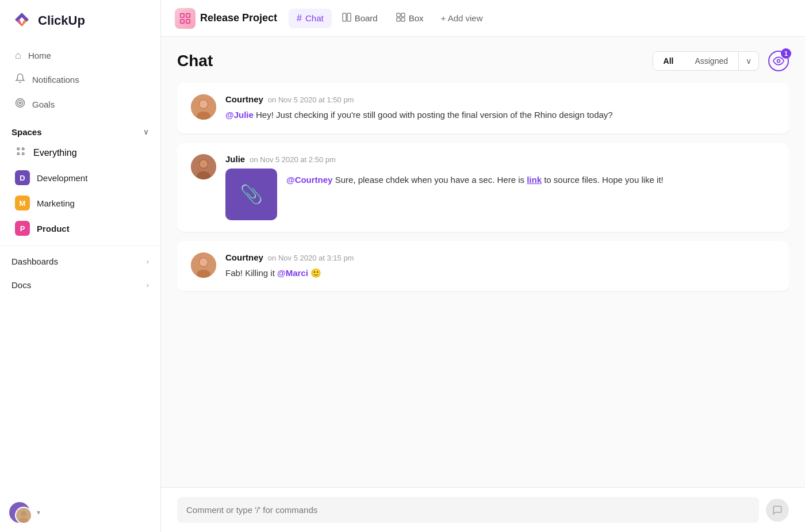 The width and height of the screenshot is (805, 532). Describe the element at coordinates (62, 21) in the screenshot. I see `app-name: ClickUp` at that location.